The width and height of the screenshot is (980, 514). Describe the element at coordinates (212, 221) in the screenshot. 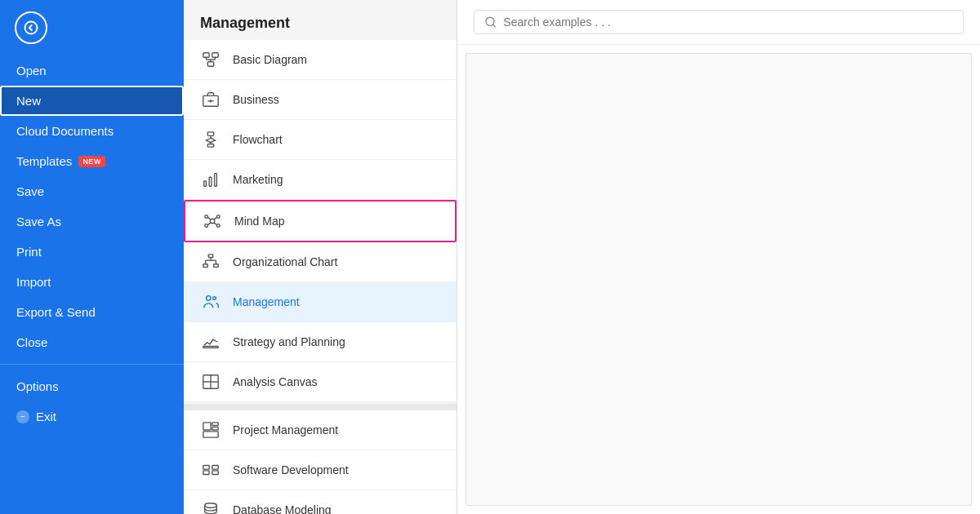

I see `mind-map-icon` at that location.